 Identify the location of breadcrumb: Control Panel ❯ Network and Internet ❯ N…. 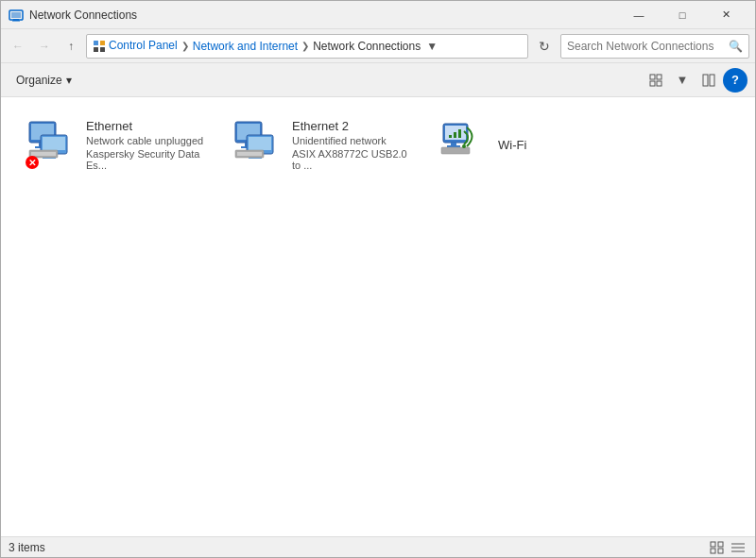
(307, 46).